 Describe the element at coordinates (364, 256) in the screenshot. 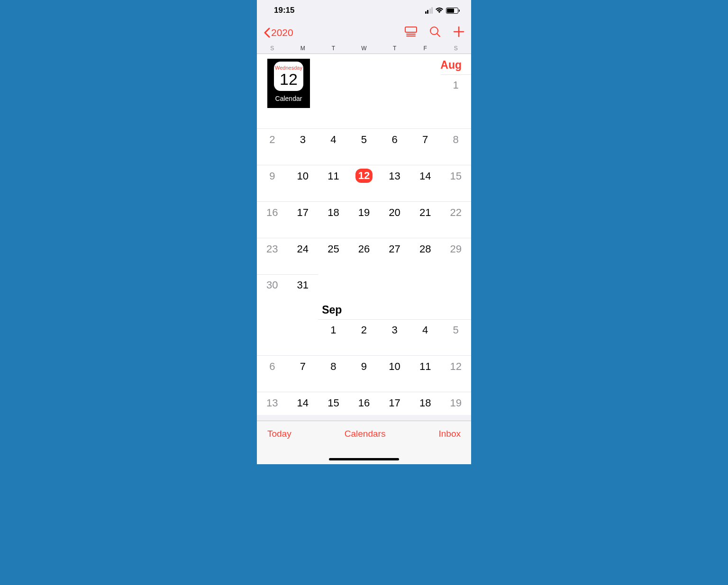

I see `day-cell: 26` at that location.